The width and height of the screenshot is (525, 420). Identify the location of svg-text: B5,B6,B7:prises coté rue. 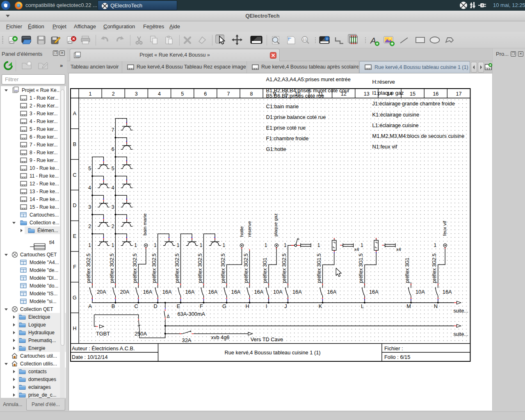
(295, 96).